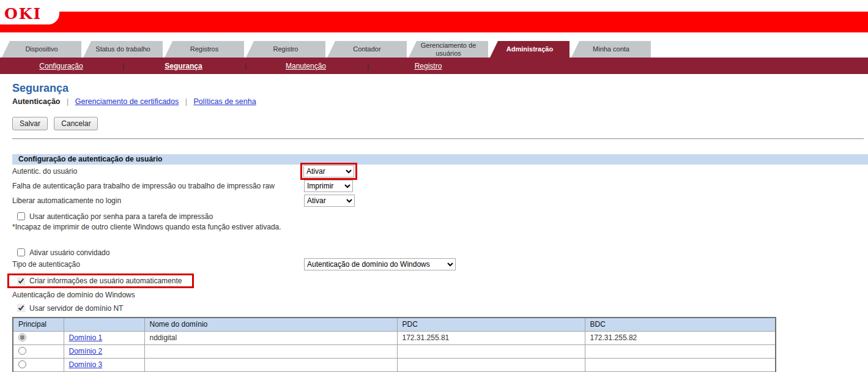 The width and height of the screenshot is (868, 372). What do you see at coordinates (123, 49) in the screenshot?
I see `tab-status-do-trabalho: Status do trabalho` at bounding box center [123, 49].